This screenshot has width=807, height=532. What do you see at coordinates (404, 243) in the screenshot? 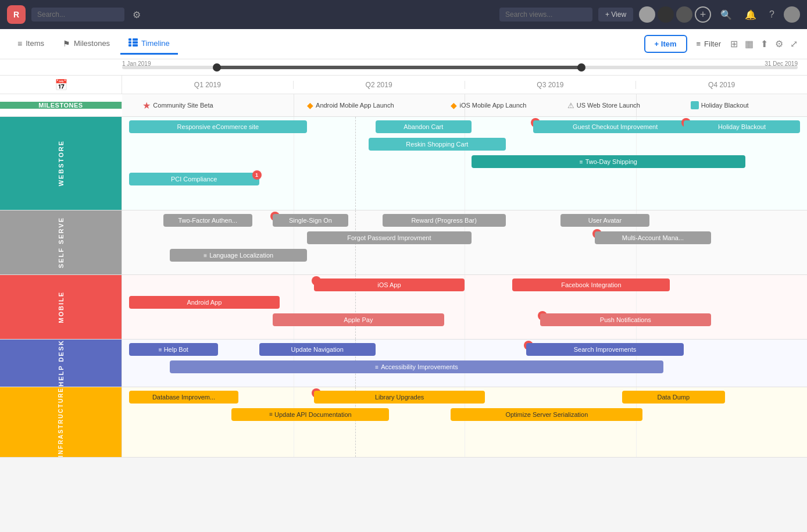
I see `swimlane-selfserve: SELF SERVE Two-Factor Authen... 1 Single…` at bounding box center [404, 243].